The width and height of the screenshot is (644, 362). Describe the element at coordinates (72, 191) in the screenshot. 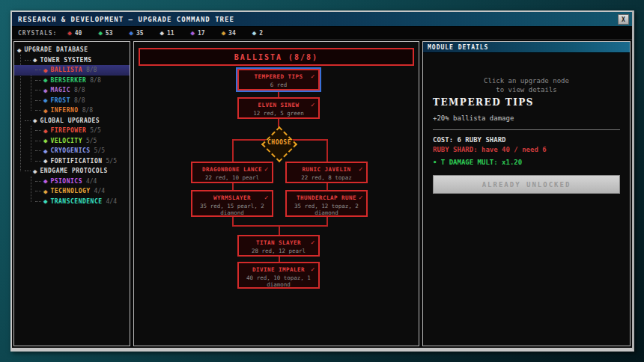

I see `sidebar-item-technology: ◆ TECHNOLOGY 4/4` at that location.